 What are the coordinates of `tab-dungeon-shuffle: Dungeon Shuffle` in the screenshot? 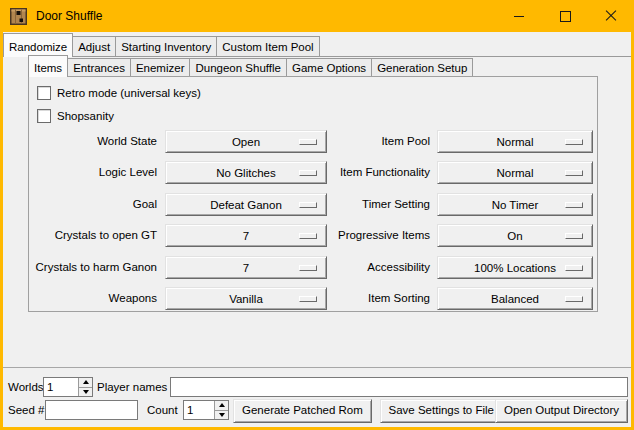 It's located at (238, 67).